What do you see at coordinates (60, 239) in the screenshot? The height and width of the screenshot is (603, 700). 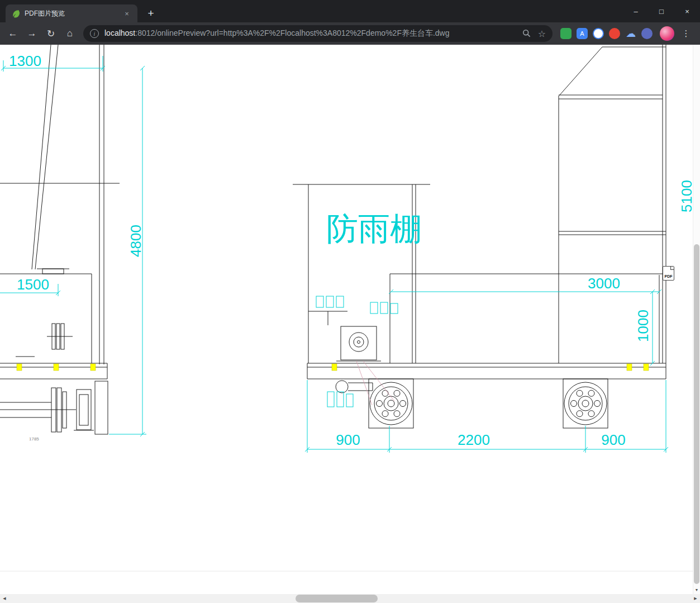 I see `left-elevation-view` at bounding box center [60, 239].